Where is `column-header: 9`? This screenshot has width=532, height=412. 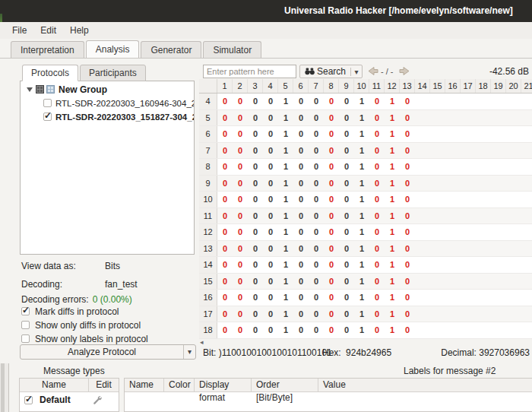
column-header: 9 is located at coordinates (347, 86).